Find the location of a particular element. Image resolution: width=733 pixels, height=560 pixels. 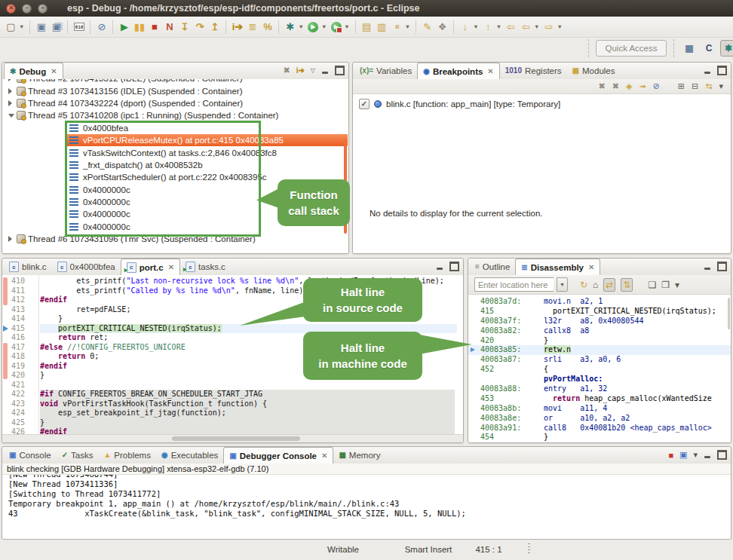

tab-debug: ✱Debug✕ is located at coordinates (33, 71).